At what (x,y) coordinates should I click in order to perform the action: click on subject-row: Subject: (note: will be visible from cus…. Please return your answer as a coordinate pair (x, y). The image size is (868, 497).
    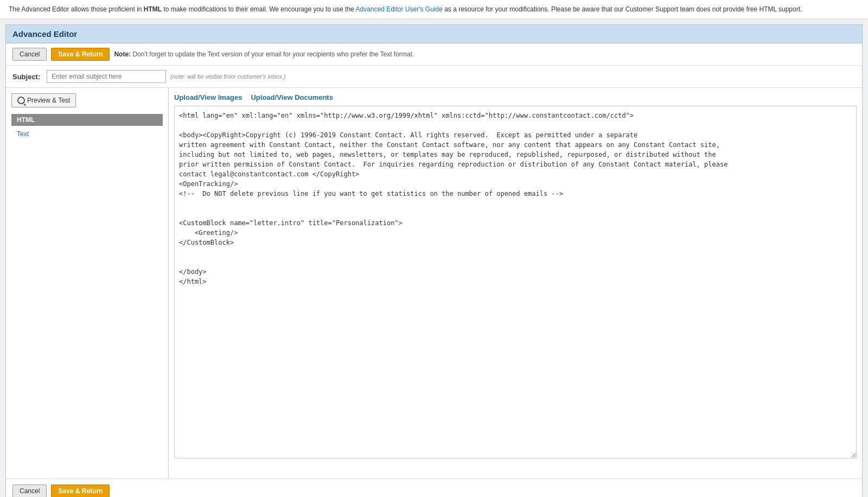
    Looking at the image, I should click on (434, 77).